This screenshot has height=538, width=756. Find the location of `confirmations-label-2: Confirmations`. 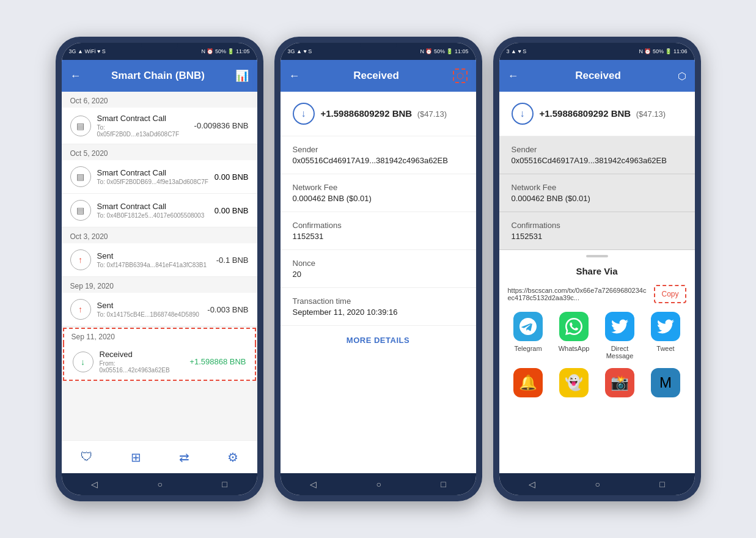

confirmations-label-2: Confirmations is located at coordinates (378, 225).